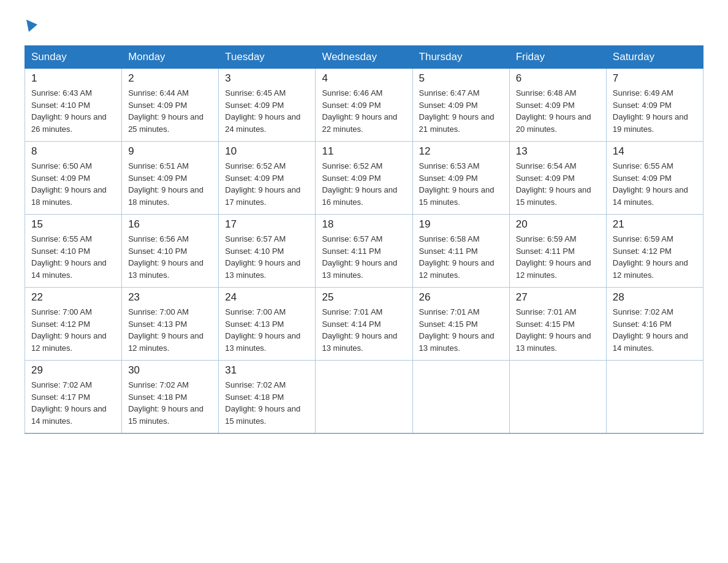 This screenshot has width=728, height=563. Describe the element at coordinates (170, 79) in the screenshot. I see `day-number: 2` at that location.